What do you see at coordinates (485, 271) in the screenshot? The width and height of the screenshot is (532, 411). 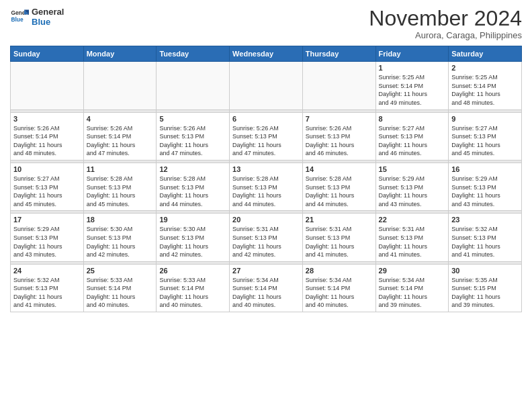 I see `day-number: 30` at bounding box center [485, 271].